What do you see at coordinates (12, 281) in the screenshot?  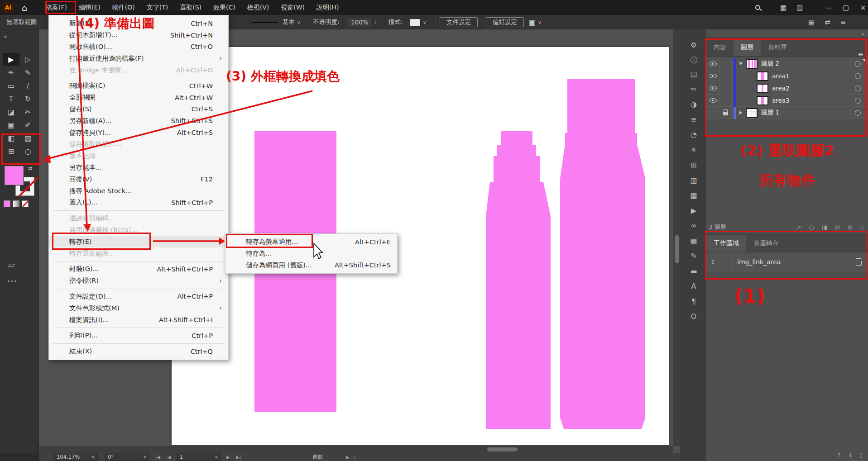 I see `edit-toolbar-icon: •••` at bounding box center [12, 281].